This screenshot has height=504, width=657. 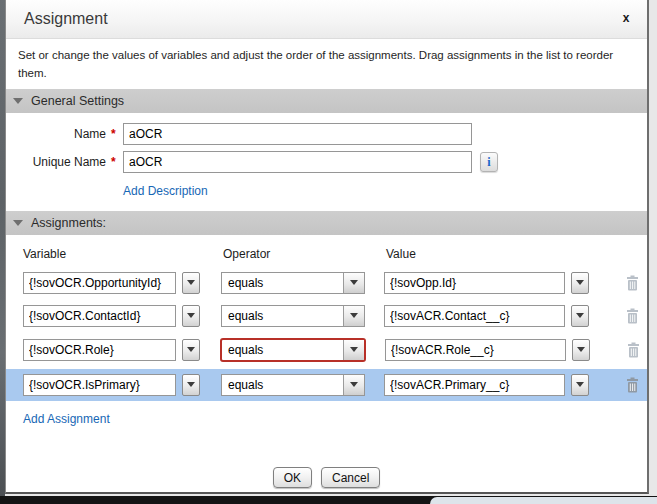 I want to click on name-label: Name, so click(x=56, y=134).